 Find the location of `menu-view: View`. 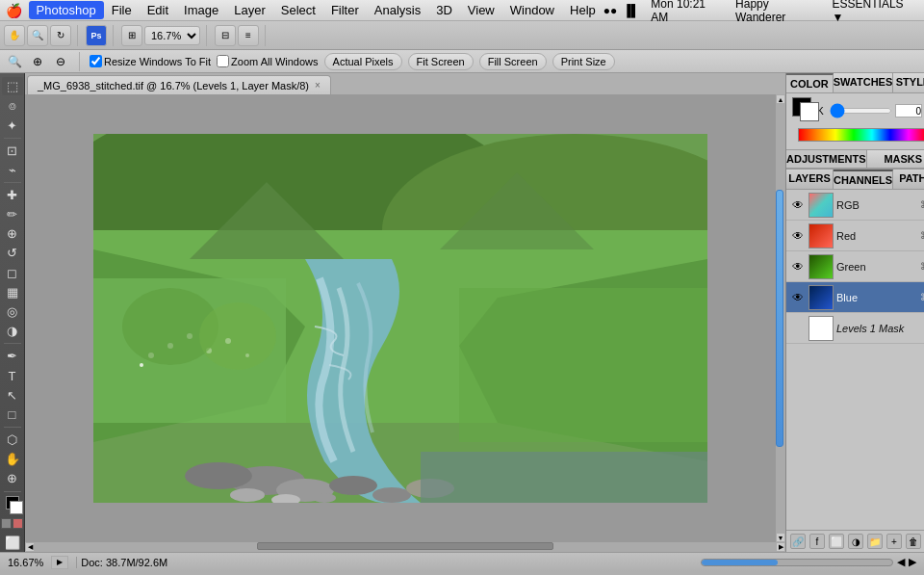

menu-view: View is located at coordinates (481, 10).